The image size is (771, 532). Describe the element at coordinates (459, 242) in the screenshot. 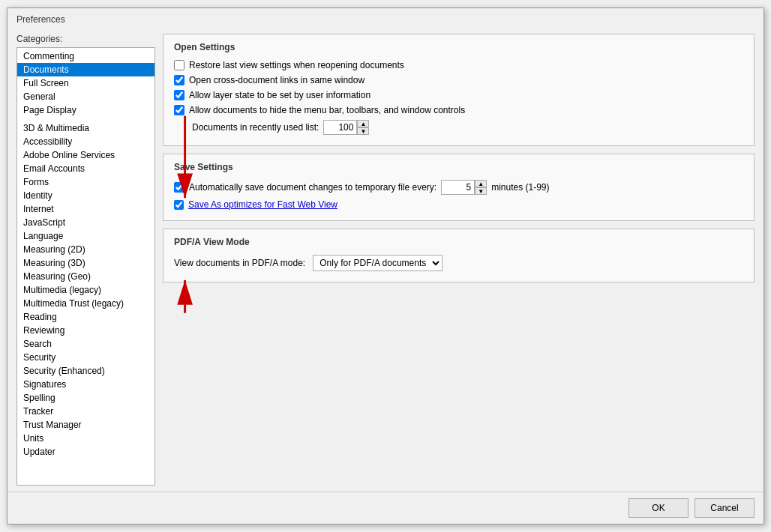

I see `pdfa-title: PDF/A View Mode` at that location.